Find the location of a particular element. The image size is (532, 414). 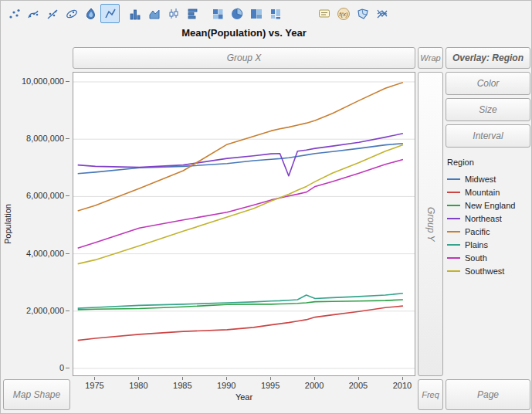

drop-zone-wrap-label: Wrap is located at coordinates (430, 58).